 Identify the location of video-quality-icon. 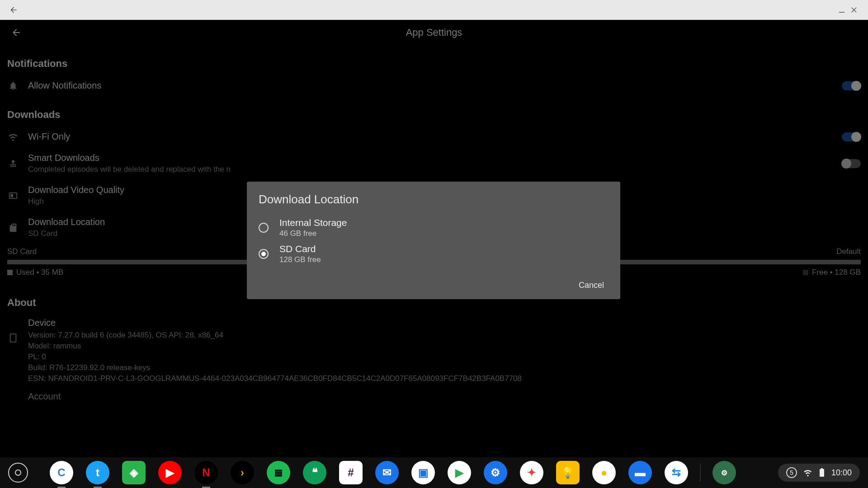
(13, 196).